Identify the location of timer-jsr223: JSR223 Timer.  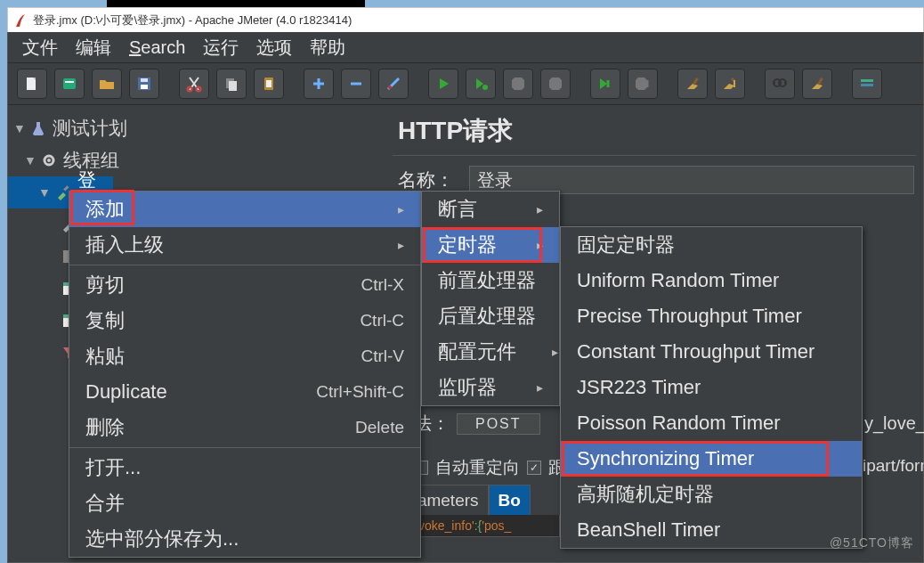
(711, 388).